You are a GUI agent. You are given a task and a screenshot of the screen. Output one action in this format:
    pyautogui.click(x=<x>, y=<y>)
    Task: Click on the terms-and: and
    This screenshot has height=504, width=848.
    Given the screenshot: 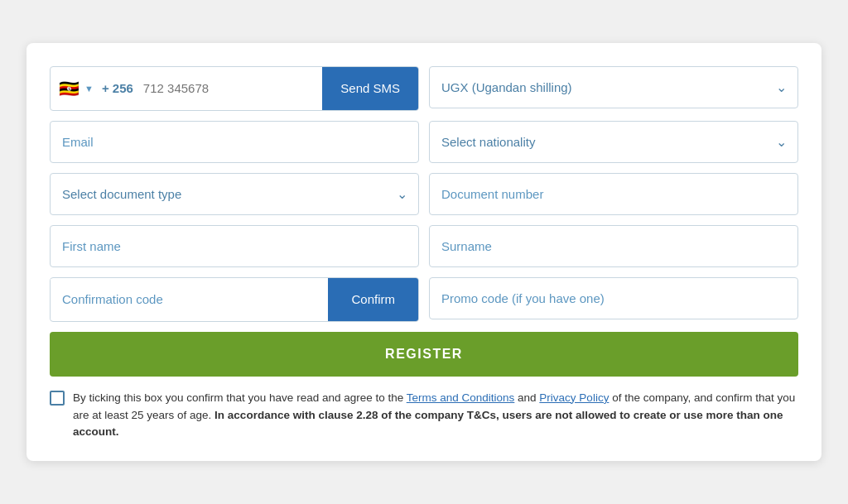 What is the action you would take?
    pyautogui.click(x=527, y=397)
    